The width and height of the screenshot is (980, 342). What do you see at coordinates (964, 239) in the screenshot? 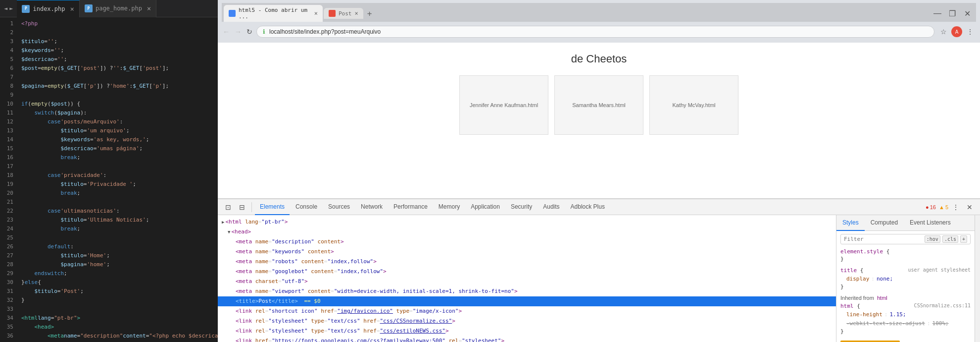
I see `filter-plus-btn: +` at bounding box center [964, 239].